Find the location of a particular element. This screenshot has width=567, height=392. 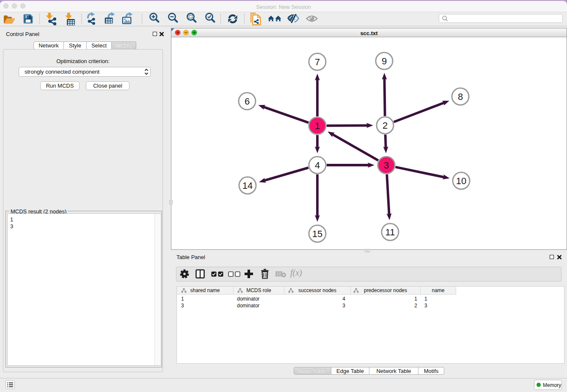

svg-text: 15 is located at coordinates (317, 234).